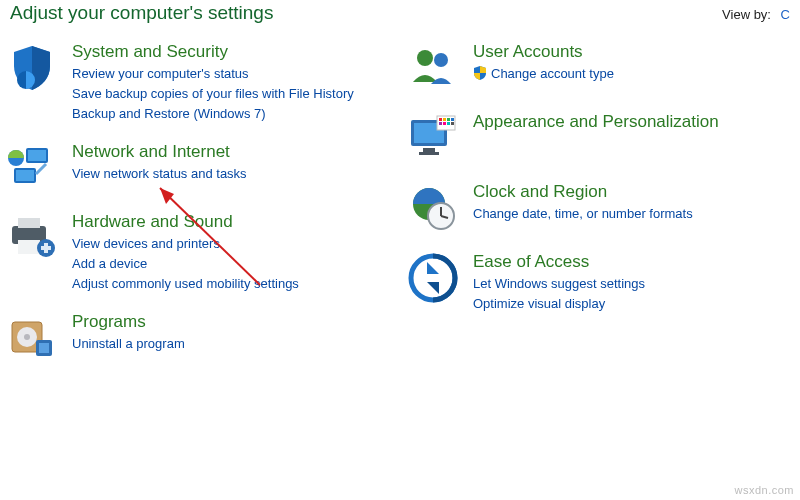 This screenshot has height=500, width=800. What do you see at coordinates (142, 13) in the screenshot?
I see `page-title: Adjust your computer's settings` at bounding box center [142, 13].